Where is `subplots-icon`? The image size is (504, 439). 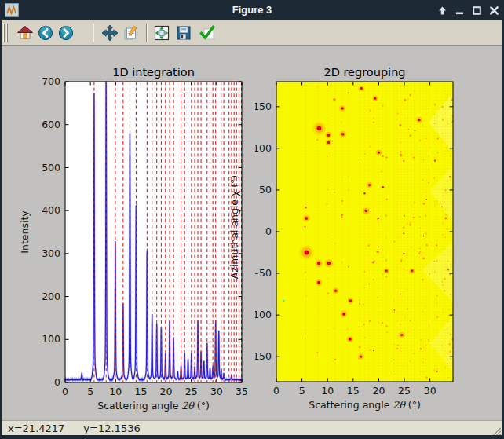 subplots-icon is located at coordinates (162, 33).